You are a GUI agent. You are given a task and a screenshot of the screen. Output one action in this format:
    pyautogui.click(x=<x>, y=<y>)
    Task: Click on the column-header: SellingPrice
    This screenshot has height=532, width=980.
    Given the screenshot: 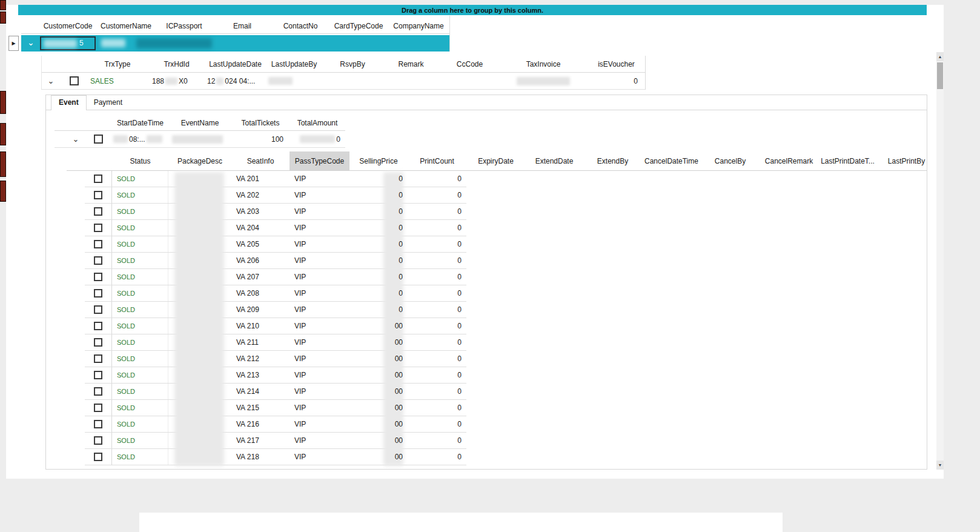 What is the action you would take?
    pyautogui.click(x=379, y=161)
    